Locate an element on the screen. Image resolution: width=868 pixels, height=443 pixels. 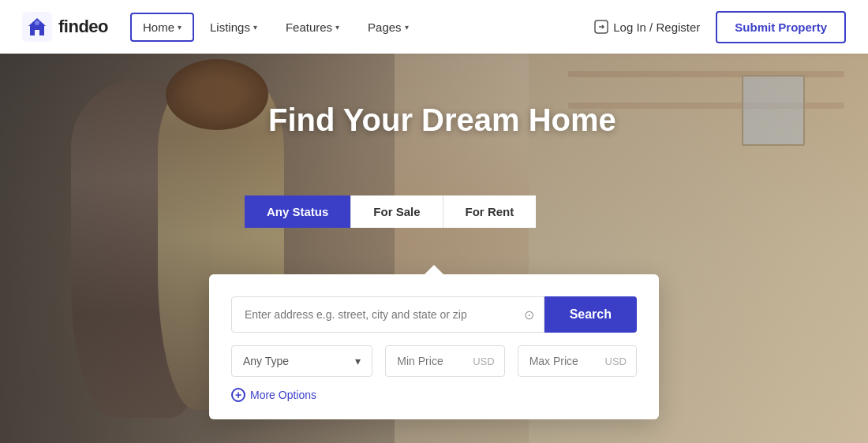
login-icon is located at coordinates (601, 27).